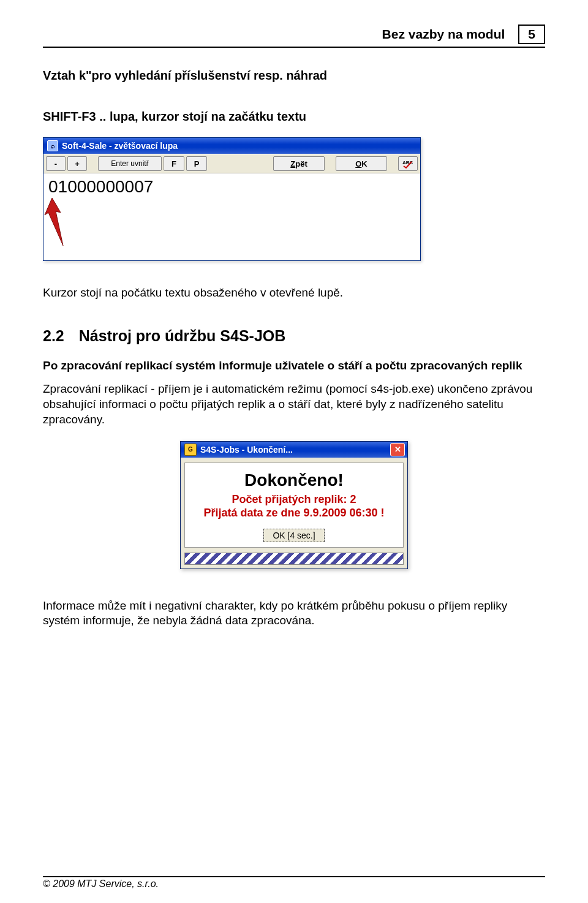 This screenshot has height=903, width=588. I want to click on back-button: Zpět, so click(299, 164).